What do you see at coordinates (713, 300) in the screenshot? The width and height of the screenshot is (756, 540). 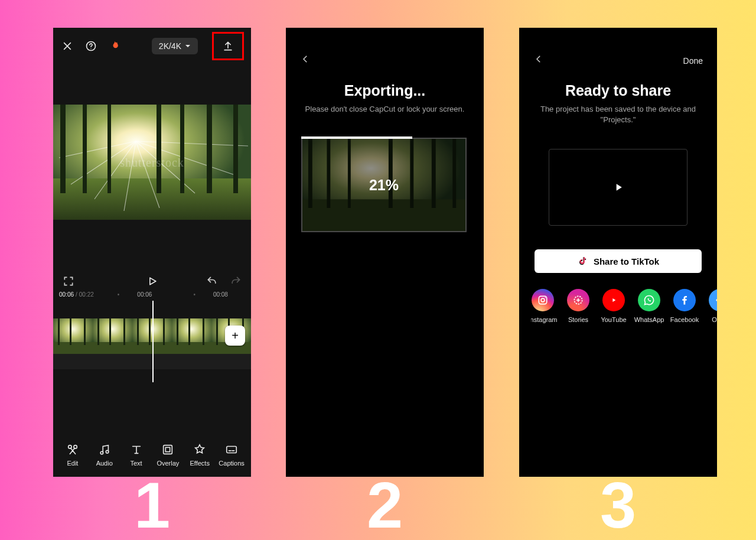 I see `more-icon` at bounding box center [713, 300].